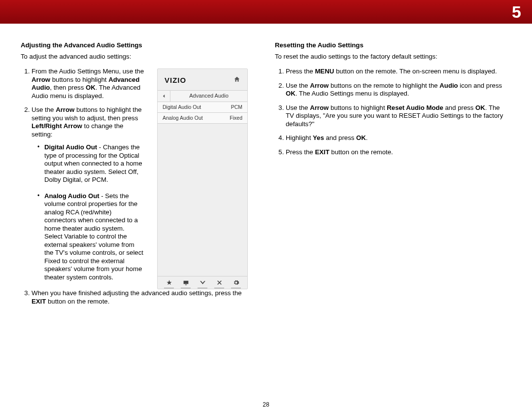 This screenshot has height=411, width=532. Describe the element at coordinates (89, 194) in the screenshot. I see `left-step-2: Use the Arrow buttons to highlight the s…` at that location.